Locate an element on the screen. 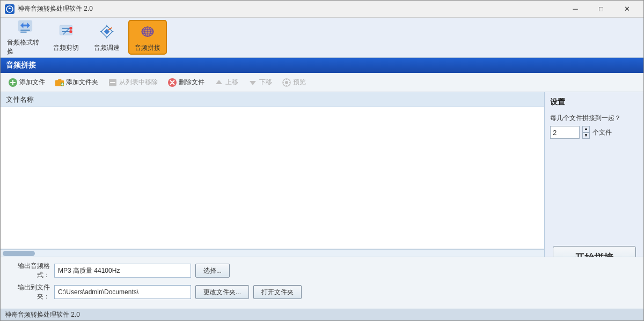 This screenshot has height=321, width=644. delete-file-icon is located at coordinates (172, 83).